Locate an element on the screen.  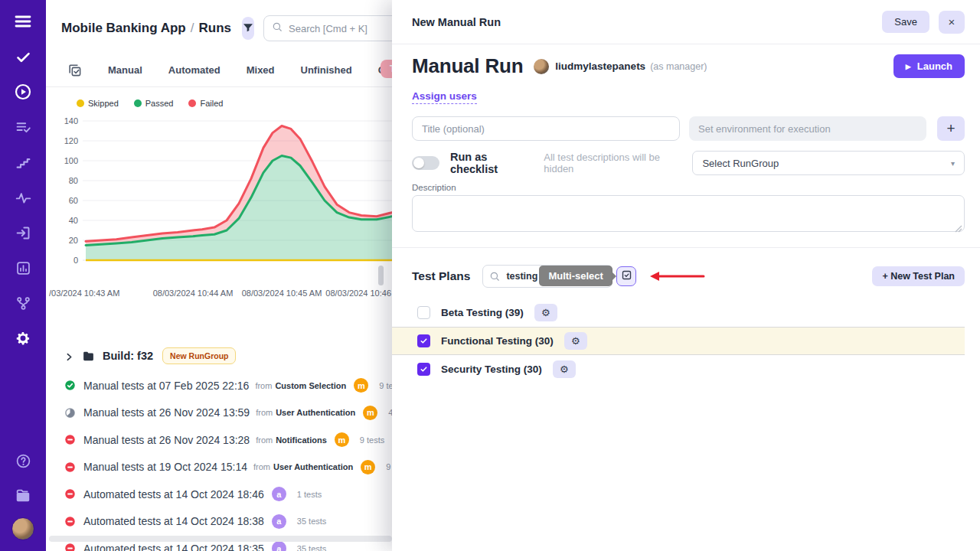
annotation-arrow-icon is located at coordinates (677, 276).